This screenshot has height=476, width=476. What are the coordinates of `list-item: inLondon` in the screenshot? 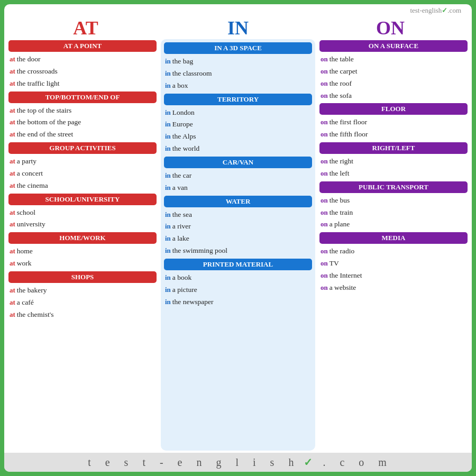 It's located at (238, 113).